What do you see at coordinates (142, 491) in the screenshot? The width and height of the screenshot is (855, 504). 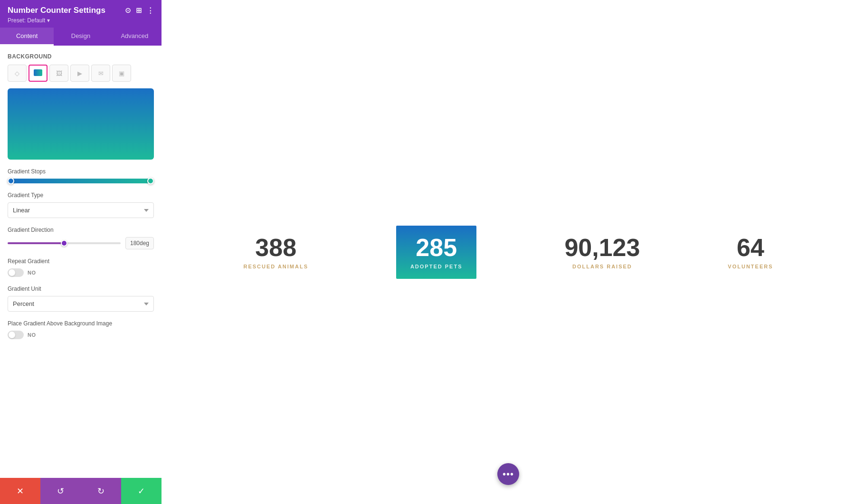 I see `confirm-icon: ✓` at bounding box center [142, 491].